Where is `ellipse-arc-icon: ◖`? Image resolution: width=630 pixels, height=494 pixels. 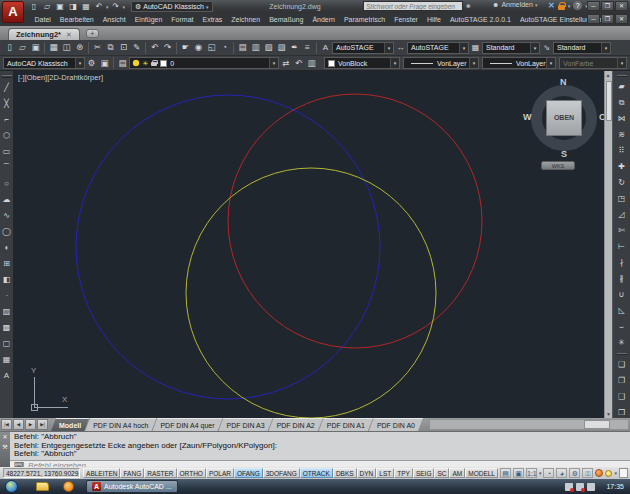
ellipse-arc-icon: ◖ is located at coordinates (6, 248).